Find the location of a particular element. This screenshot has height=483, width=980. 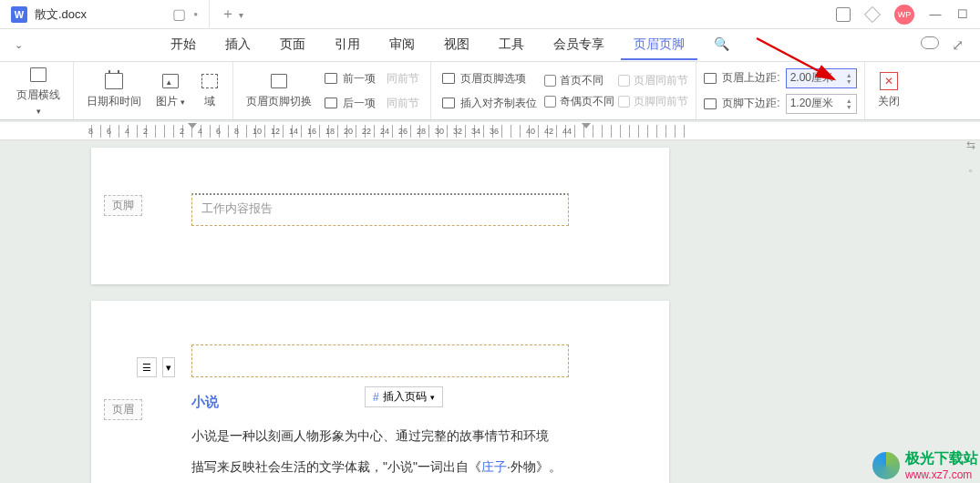

ruler-tick: 20 is located at coordinates (348, 131).